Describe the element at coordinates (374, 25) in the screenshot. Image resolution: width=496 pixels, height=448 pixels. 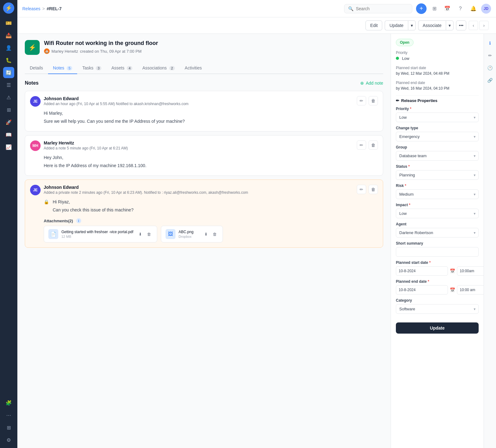
I see `edit-button: Edit` at that location.